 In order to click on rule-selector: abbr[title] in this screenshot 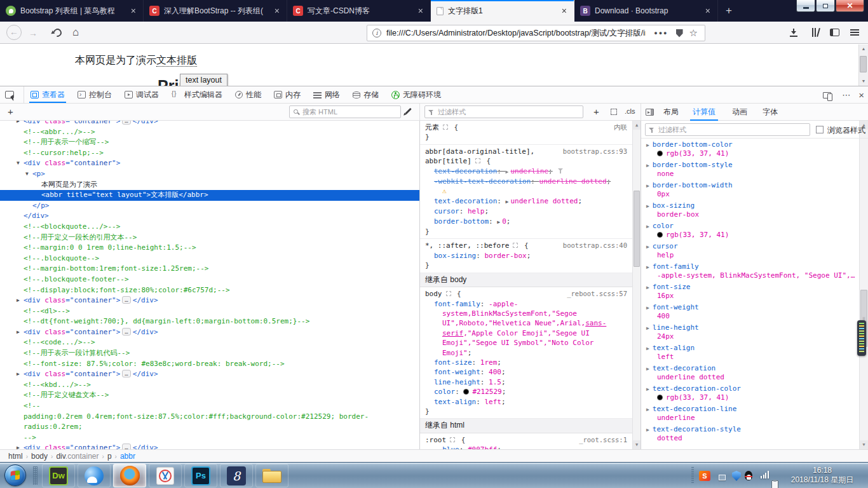, I will do `click(449, 161)`.